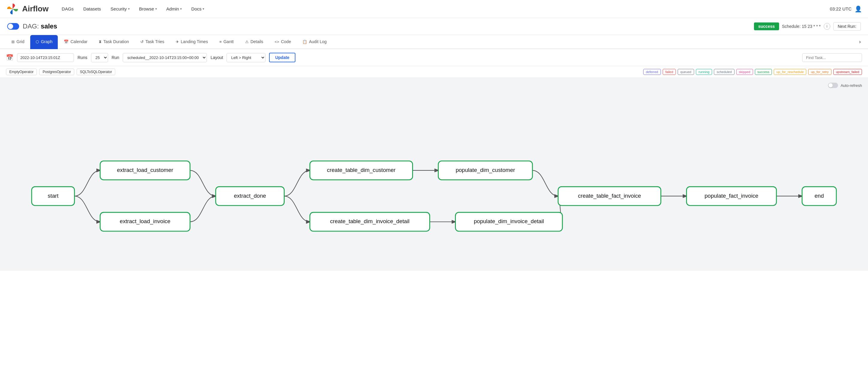  Describe the element at coordinates (13, 9) in the screenshot. I see `airflow-logo` at that location.